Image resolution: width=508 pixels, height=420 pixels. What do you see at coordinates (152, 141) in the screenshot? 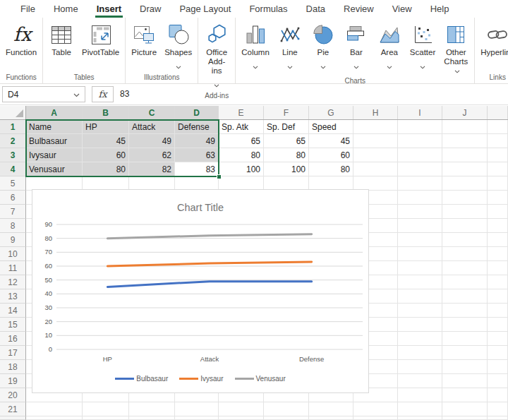
I see `cell-c2: 49` at bounding box center [152, 141].